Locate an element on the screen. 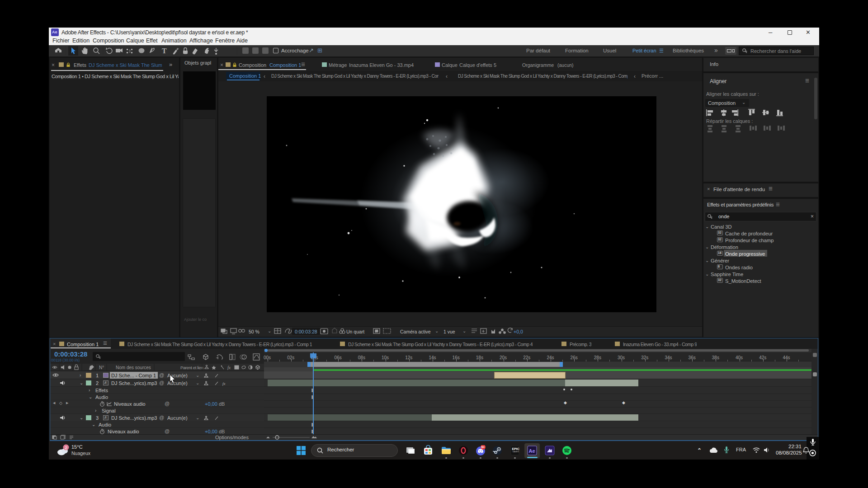 The width and height of the screenshot is (868, 488). svg-text: Parent et lien is located at coordinates (192, 368).